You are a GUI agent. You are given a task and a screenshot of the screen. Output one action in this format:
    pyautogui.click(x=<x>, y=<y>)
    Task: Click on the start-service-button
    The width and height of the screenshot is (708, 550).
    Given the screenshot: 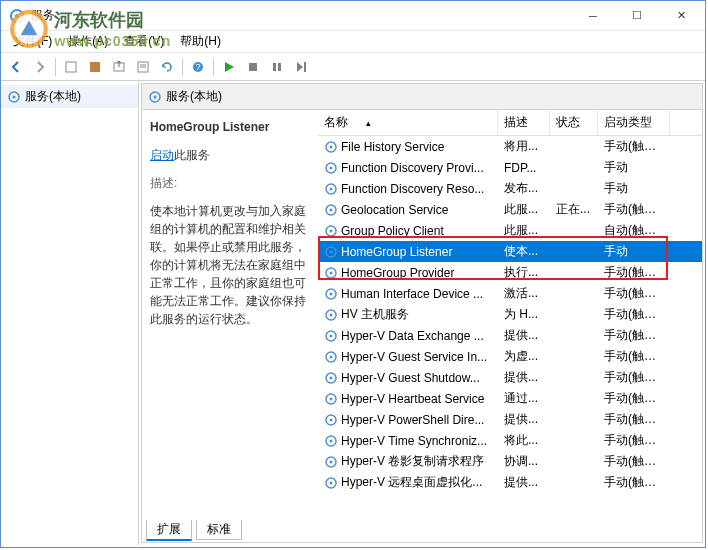 What is the action you would take?
    pyautogui.click(x=229, y=67)
    